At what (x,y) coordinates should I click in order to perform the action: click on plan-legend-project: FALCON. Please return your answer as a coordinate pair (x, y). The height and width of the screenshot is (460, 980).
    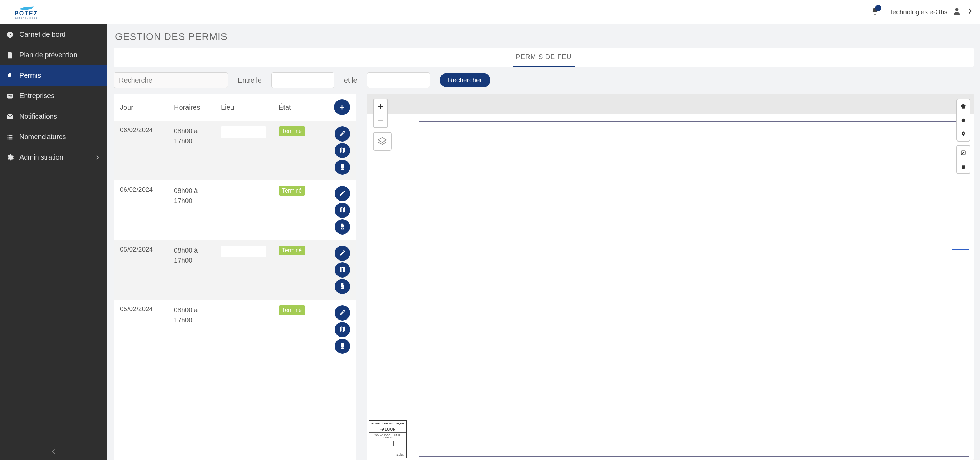
    Looking at the image, I should click on (388, 430).